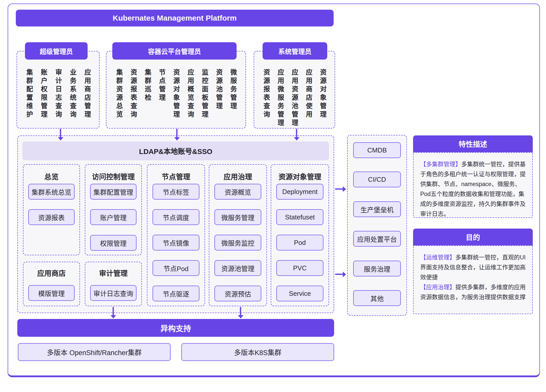  What do you see at coordinates (113, 273) in the screenshot?
I see `module-title: 审计管理` at bounding box center [113, 273].